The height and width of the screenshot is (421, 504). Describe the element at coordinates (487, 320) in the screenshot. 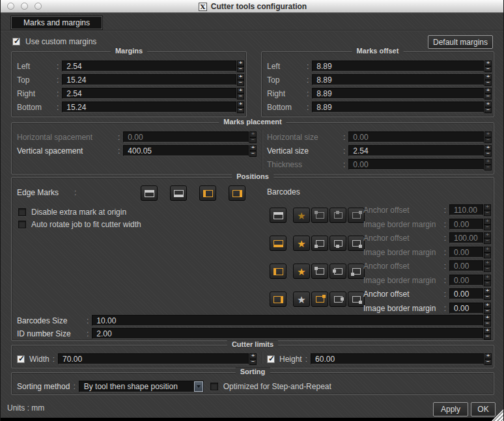

I see `barcodes-size-spinner` at that location.